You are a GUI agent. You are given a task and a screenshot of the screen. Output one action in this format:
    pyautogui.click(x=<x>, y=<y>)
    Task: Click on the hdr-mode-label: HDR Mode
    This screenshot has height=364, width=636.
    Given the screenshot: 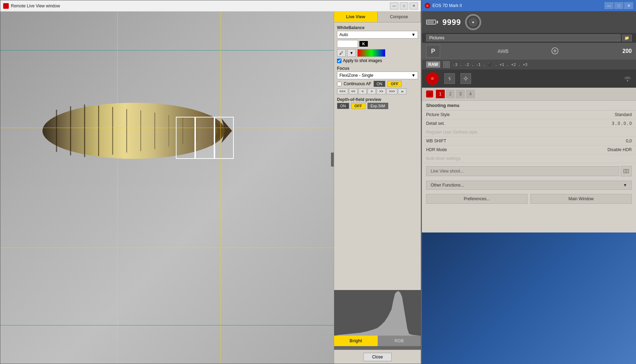 What is the action you would take?
    pyautogui.click(x=514, y=150)
    